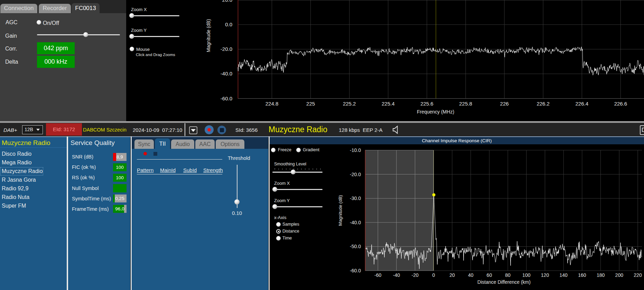 This screenshot has width=644, height=290. Describe the element at coordinates (227, 1) in the screenshot. I see `svg-text: 20.0` at that location.